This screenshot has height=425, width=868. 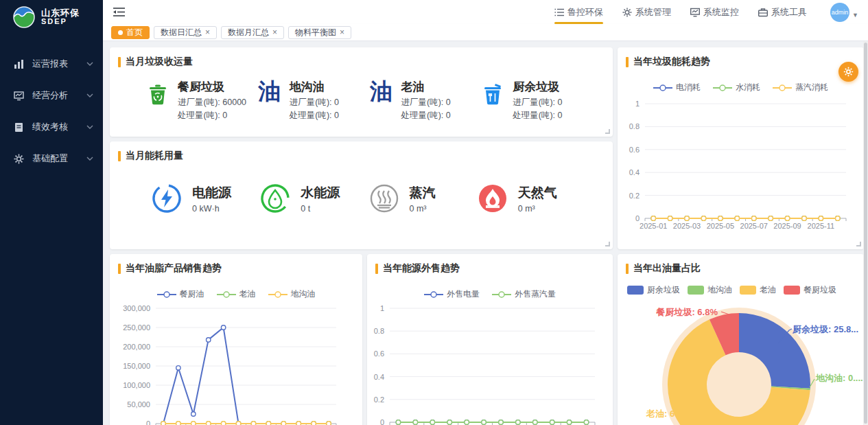 I want to click on settings-fab-button, so click(x=848, y=71).